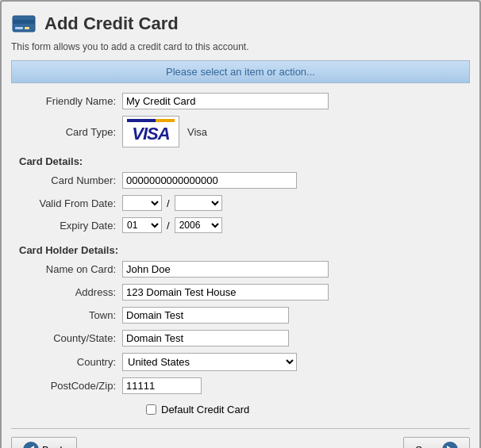 This screenshot has width=481, height=448. What do you see at coordinates (240, 316) in the screenshot?
I see `town-row: Town:` at bounding box center [240, 316].